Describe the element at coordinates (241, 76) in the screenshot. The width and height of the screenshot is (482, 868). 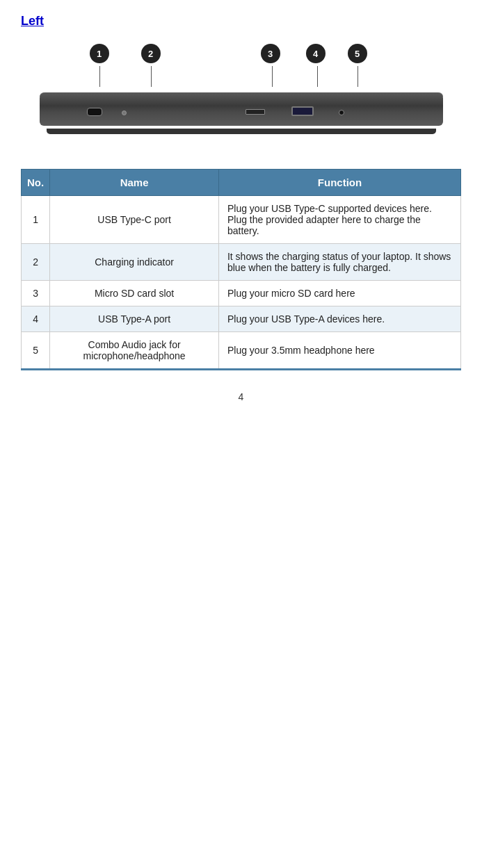
I see `connector-lines` at that location.